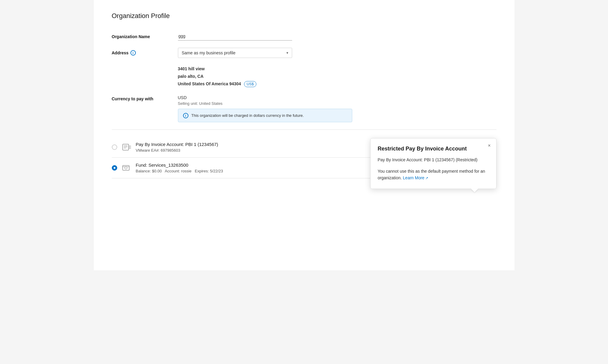 Image resolution: width=608 pixels, height=364 pixels. Describe the element at coordinates (287, 53) in the screenshot. I see `address-dropdown-chevron: ▾` at that location.